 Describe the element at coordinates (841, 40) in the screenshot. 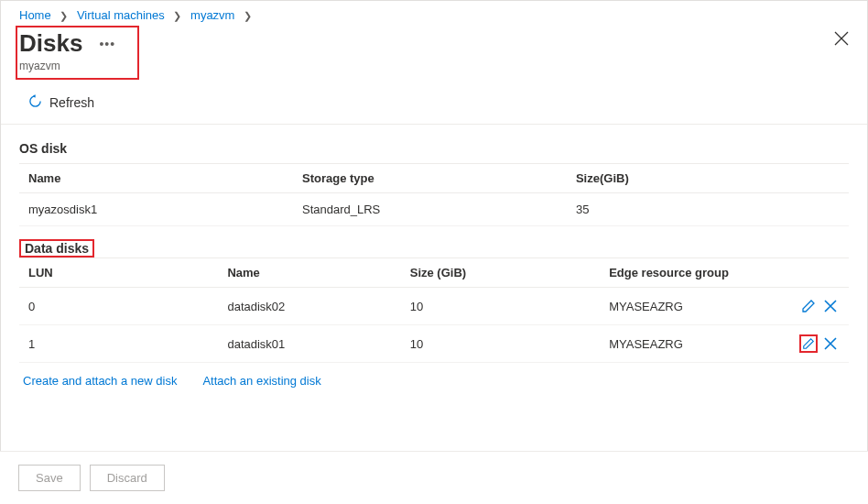

I see `close-icon` at that location.